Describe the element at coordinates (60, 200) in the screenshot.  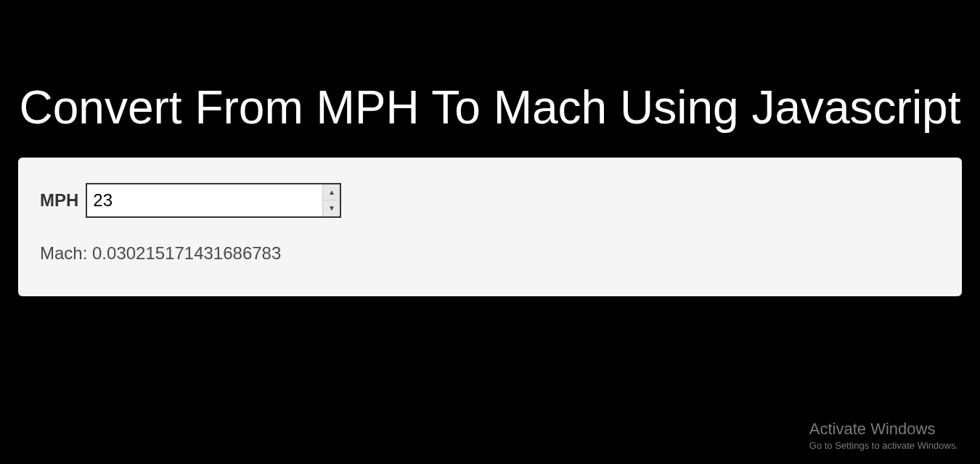
I see `mph-label: MPH` at that location.